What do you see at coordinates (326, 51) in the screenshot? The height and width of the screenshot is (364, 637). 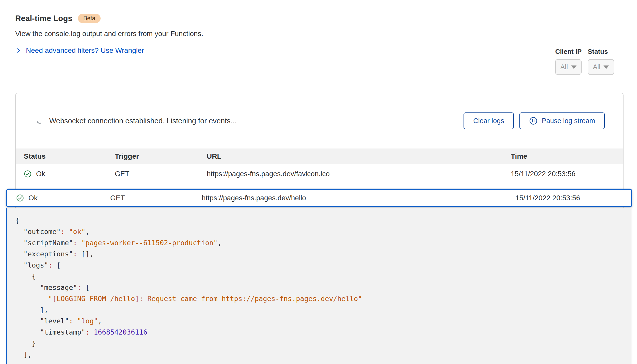 I see `wrangler-filters-link: Need advanced filters? Use Wrangler` at bounding box center [326, 51].